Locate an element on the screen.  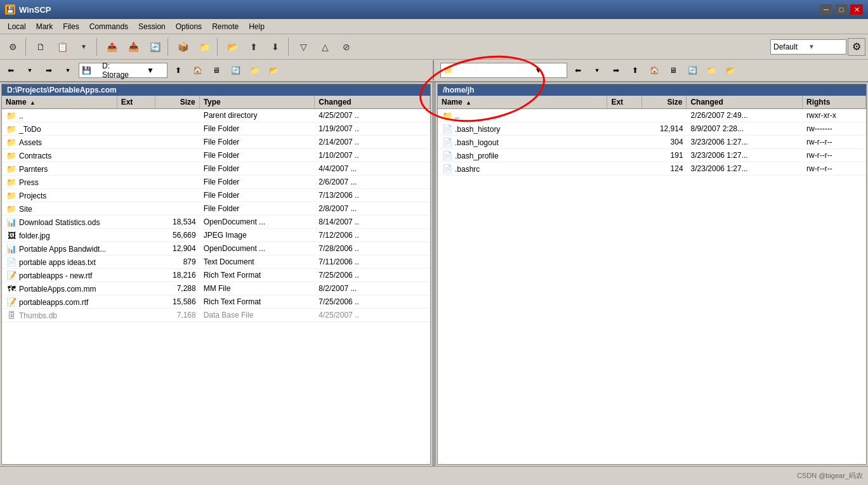
local-addfav-button: 📂 is located at coordinates (273, 70).